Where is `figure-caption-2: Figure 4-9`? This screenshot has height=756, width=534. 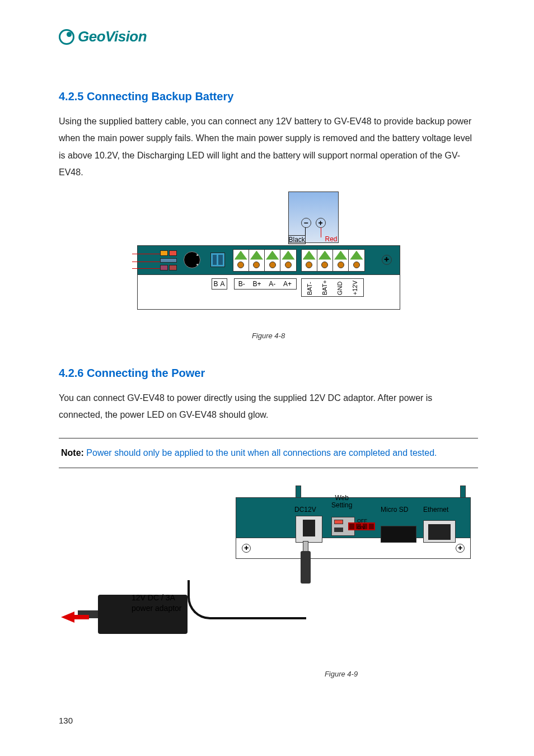 figure-caption-2: Figure 4-9 is located at coordinates (341, 674).